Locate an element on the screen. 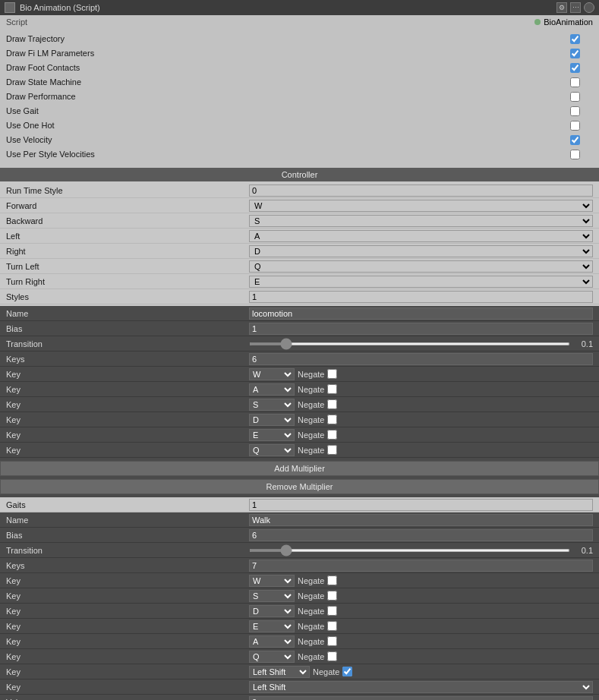  use-per-style-velocities-checkbox is located at coordinates (575, 155).